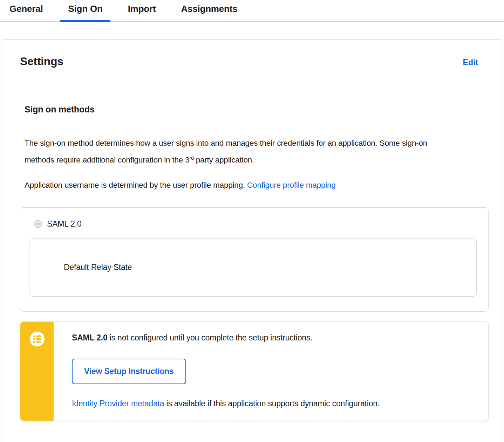 This screenshot has height=442, width=504. I want to click on callout-warning-strip, so click(37, 371).